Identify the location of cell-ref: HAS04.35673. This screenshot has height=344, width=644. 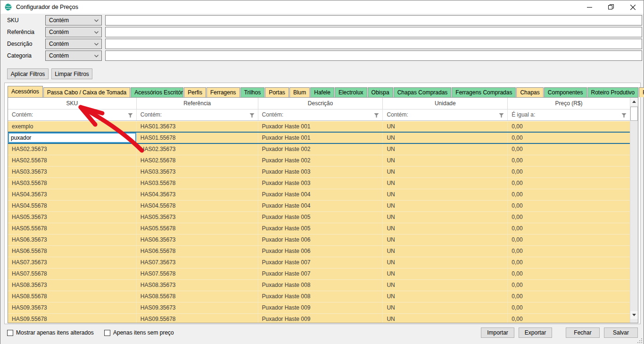
(198, 194).